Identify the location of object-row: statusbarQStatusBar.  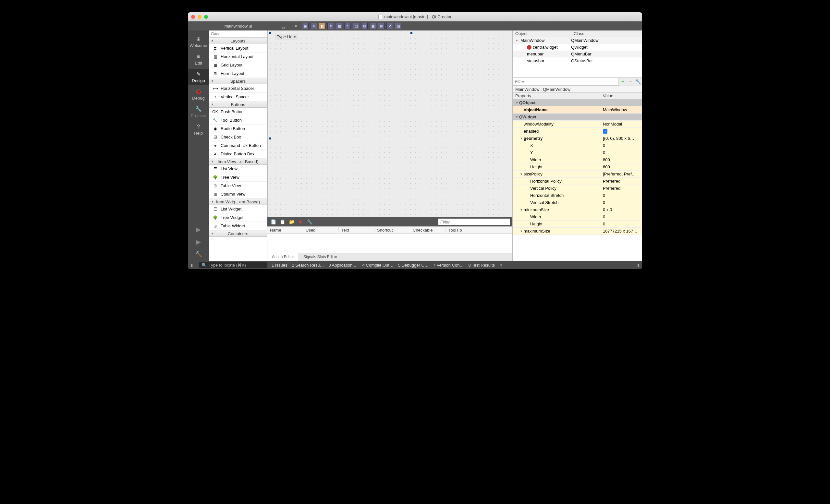
(577, 61).